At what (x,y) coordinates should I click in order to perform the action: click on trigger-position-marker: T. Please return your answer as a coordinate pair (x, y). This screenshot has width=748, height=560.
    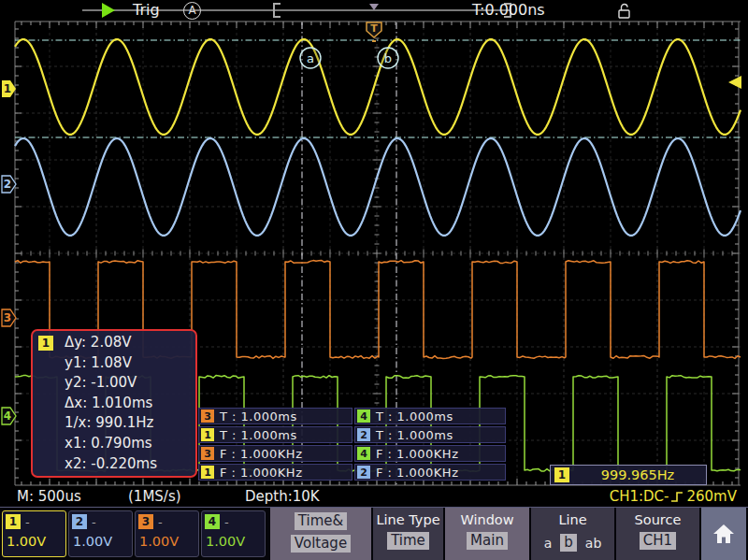
    Looking at the image, I should click on (374, 32).